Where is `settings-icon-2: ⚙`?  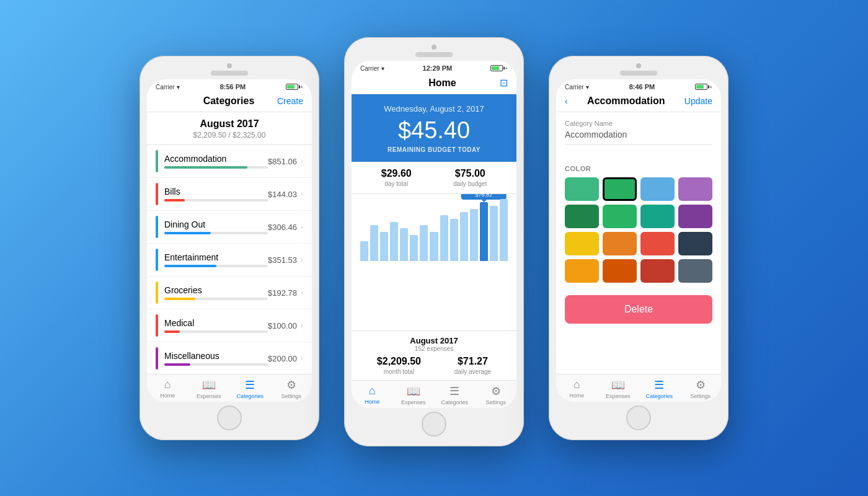
settings-icon-2: ⚙ is located at coordinates (496, 391).